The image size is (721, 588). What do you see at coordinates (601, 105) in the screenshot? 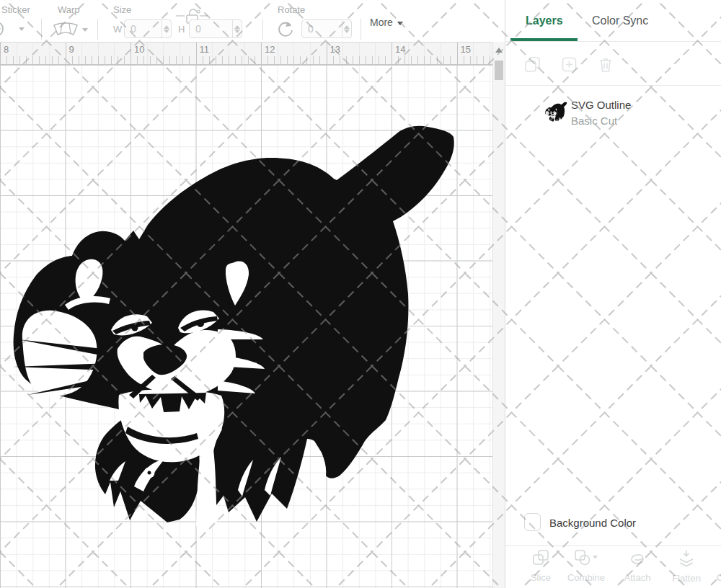
I see `layer-name: SVG Outline` at bounding box center [601, 105].